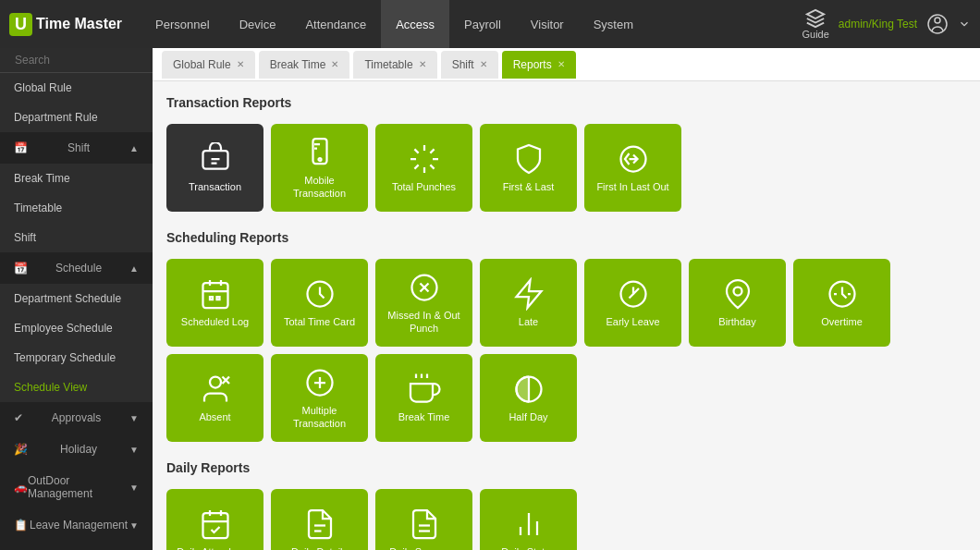  What do you see at coordinates (529, 303) in the screenshot?
I see `card-late: Late` at bounding box center [529, 303].